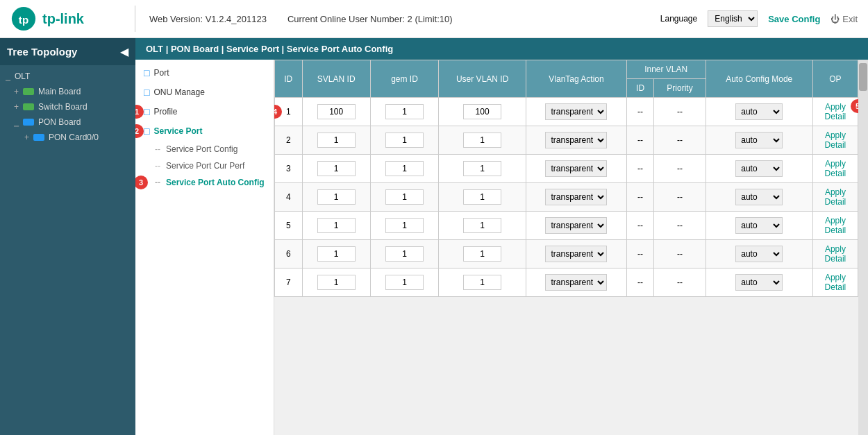  I want to click on menu-item-profile: 1 □ Profile, so click(204, 112).